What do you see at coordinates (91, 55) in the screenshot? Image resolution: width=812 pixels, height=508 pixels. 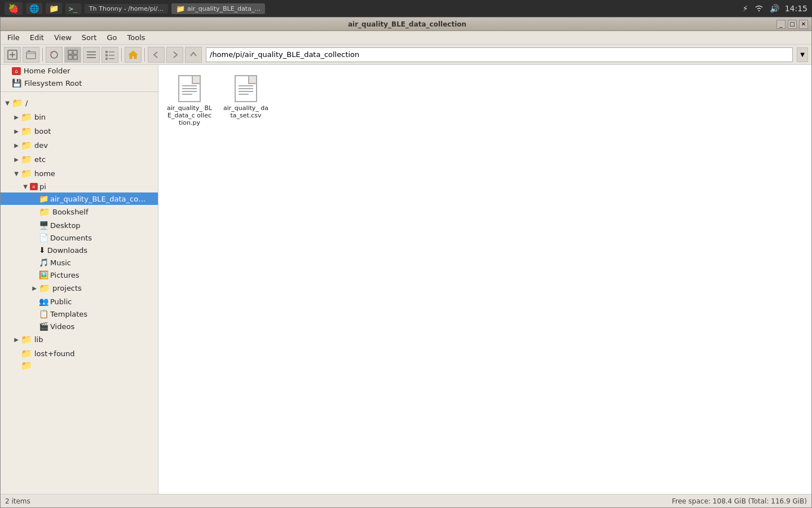 I see `list-view-button` at bounding box center [91, 55].